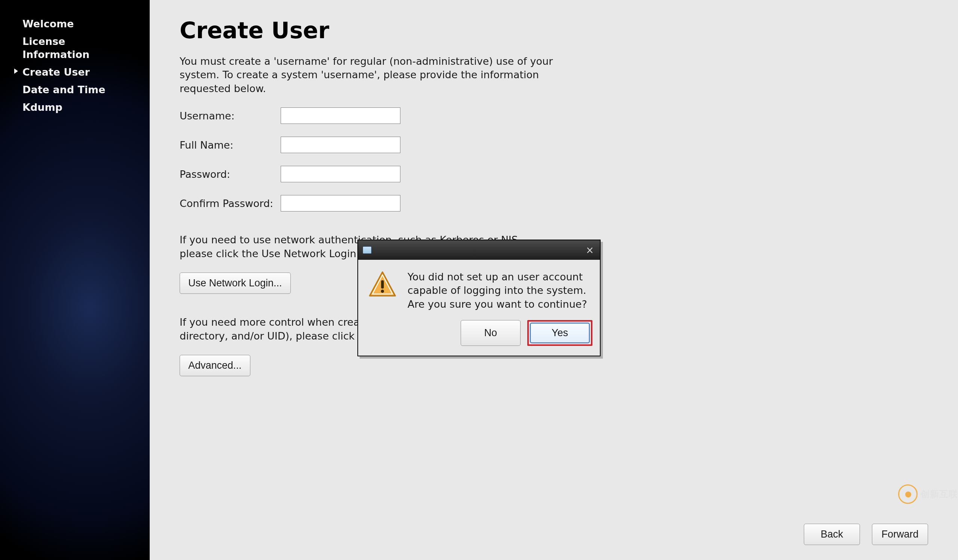 Image resolution: width=958 pixels, height=560 pixels. I want to click on username-label: Username:, so click(230, 116).